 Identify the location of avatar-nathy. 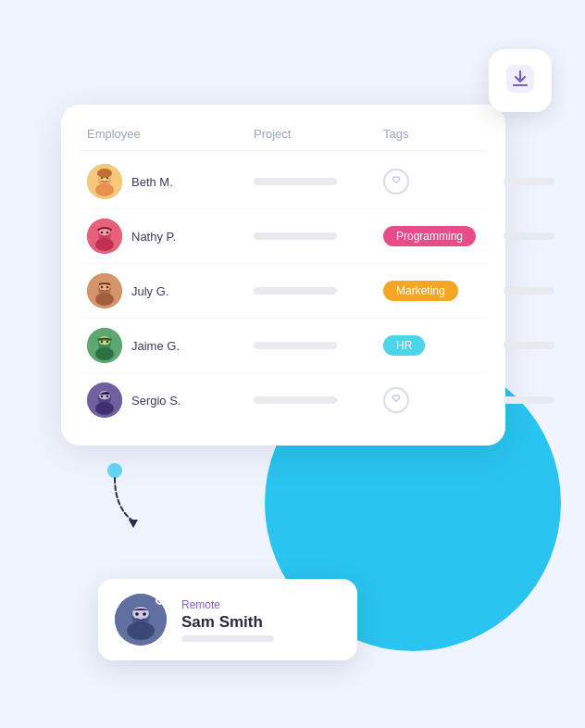
(105, 236).